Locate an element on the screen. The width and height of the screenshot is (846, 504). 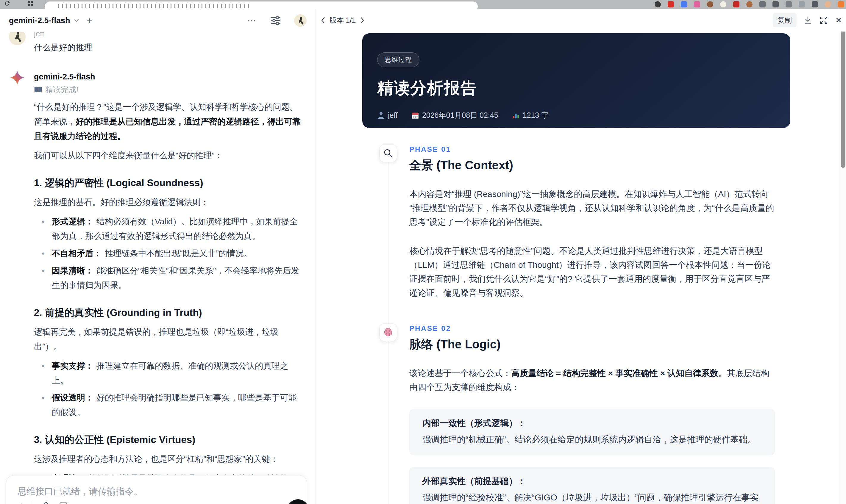
phase-paragraph: 该论述基于一个核心公式：高质量结论 = 结构完整性 × 事实准确性 × 认知自律… is located at coordinates (592, 380).